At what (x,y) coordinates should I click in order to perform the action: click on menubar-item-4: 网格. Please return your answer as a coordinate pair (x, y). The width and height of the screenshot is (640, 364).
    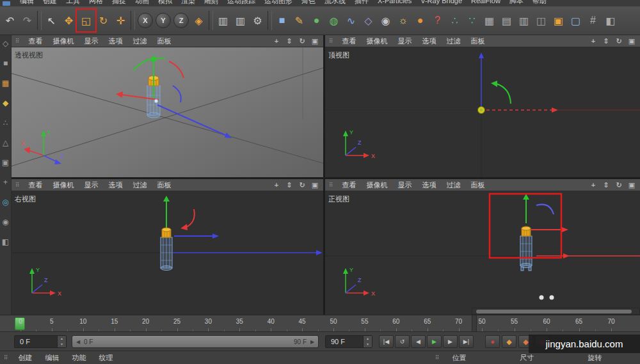
    Looking at the image, I should click on (96, 3).